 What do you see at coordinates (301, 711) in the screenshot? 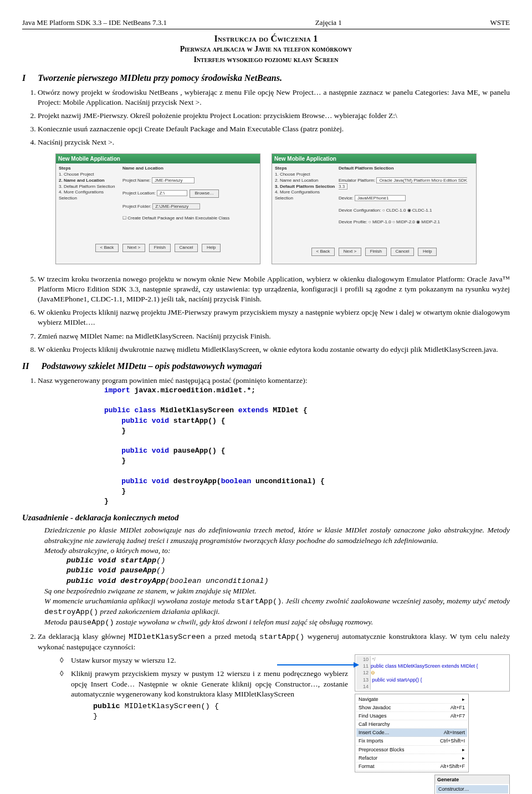
I see `ctor-code: public MIDletKlasyScreen() { }` at bounding box center [301, 711].